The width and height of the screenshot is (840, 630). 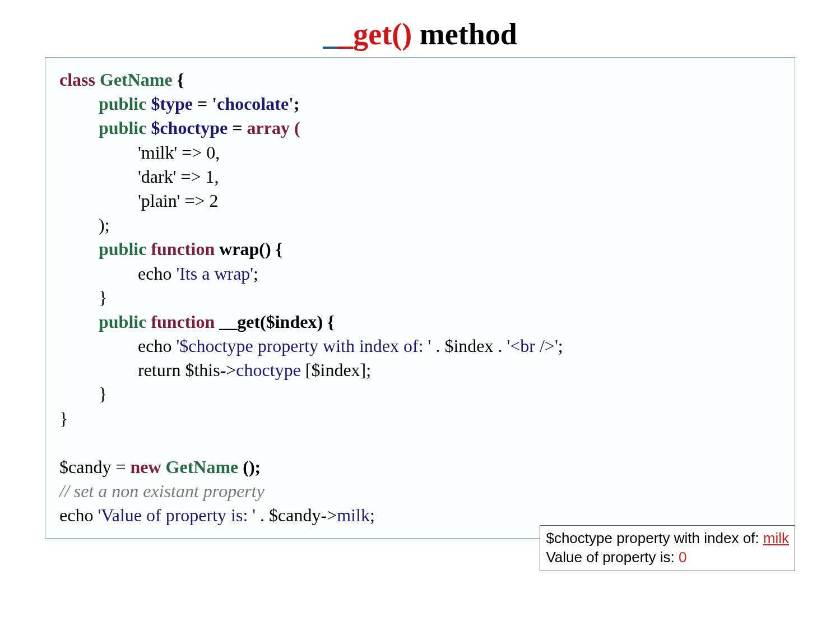 I want to click on code-line: echo 'Its a wrap';, so click(x=420, y=274).